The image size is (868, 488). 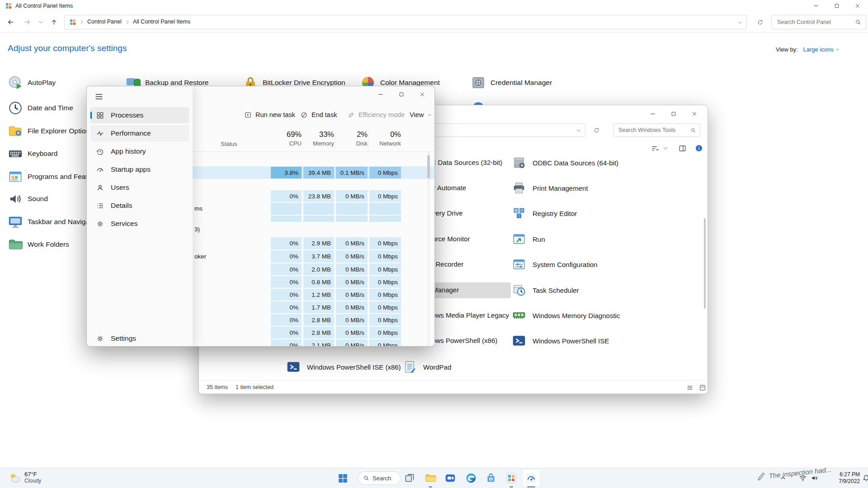 I want to click on taskbar-file-explorer-button, so click(x=430, y=478).